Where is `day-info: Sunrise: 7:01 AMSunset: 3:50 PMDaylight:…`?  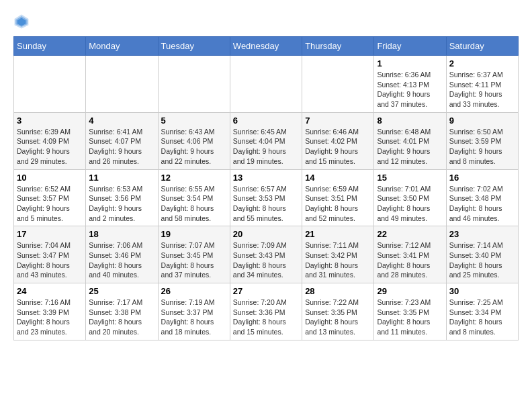
day-info: Sunrise: 7:01 AMSunset: 3:50 PMDaylight:… is located at coordinates (410, 204).